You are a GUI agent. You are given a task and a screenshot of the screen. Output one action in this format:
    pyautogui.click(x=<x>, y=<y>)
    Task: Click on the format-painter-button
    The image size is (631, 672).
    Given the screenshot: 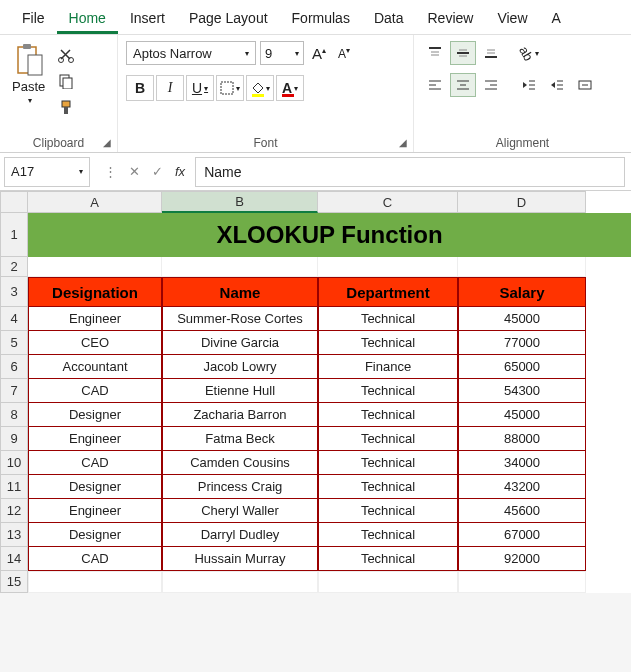 What is the action you would take?
    pyautogui.click(x=66, y=107)
    